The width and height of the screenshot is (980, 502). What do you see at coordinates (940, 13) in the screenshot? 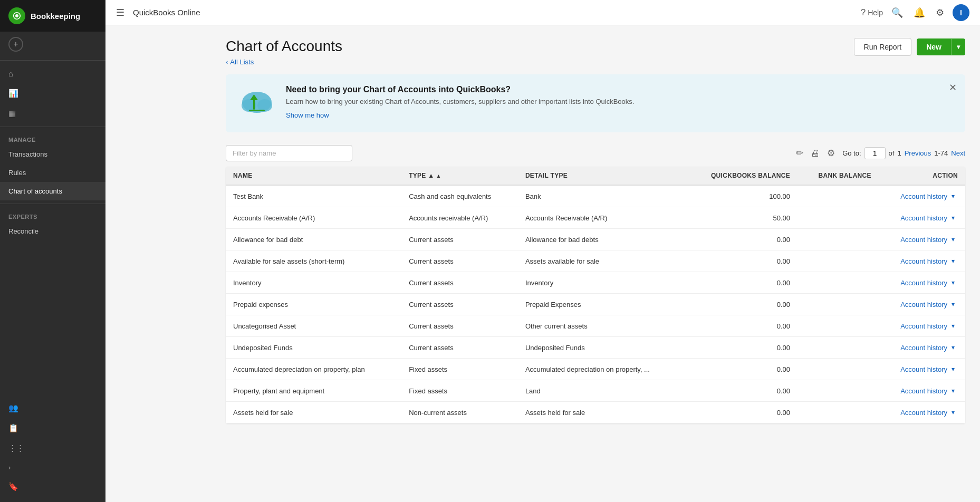
I see `settings-icon: ⚙` at bounding box center [940, 13].